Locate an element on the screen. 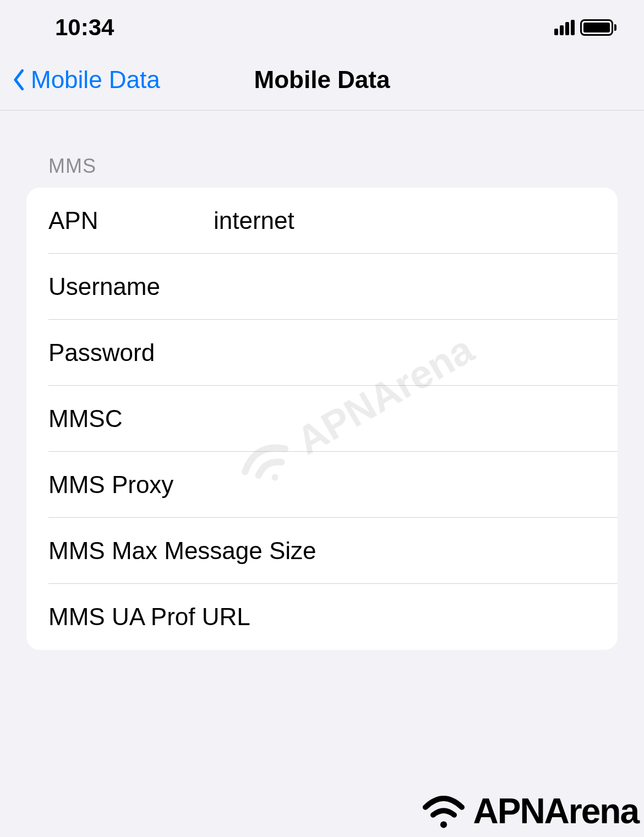 This screenshot has height=837, width=644. page-title: Mobile Data is located at coordinates (323, 80).